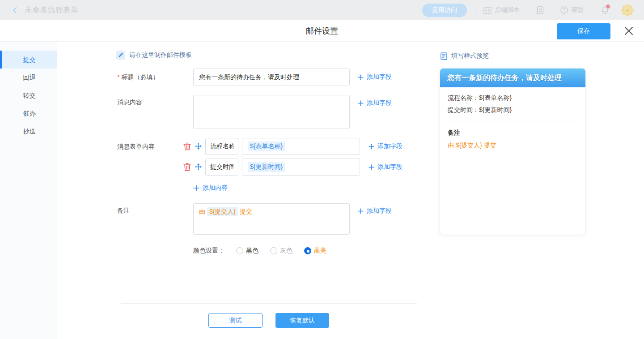 The height and width of the screenshot is (339, 644). Describe the element at coordinates (240, 251) in the screenshot. I see `radio-black` at that location.